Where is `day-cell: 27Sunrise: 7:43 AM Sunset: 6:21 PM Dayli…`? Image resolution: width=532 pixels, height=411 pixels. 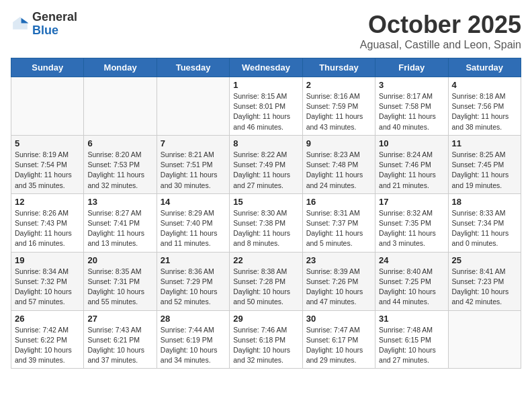
day-cell: 27Sunrise: 7:43 AM Sunset: 6:21 PM Dayli… is located at coordinates (120, 340).